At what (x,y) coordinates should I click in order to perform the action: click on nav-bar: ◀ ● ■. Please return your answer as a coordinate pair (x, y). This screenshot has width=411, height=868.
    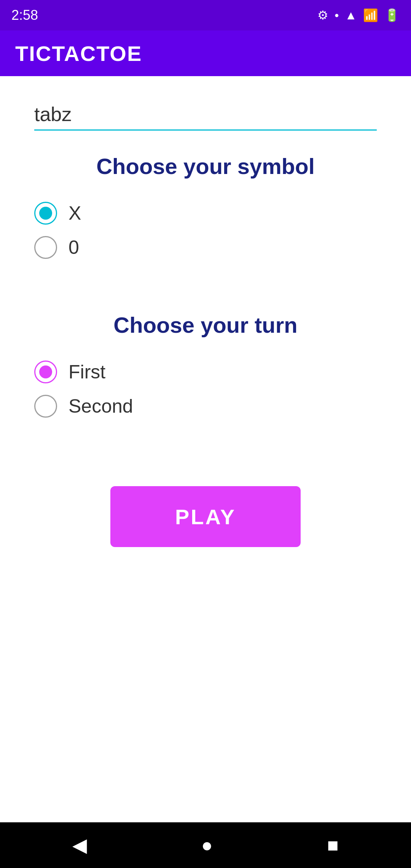
    Looking at the image, I should click on (206, 845).